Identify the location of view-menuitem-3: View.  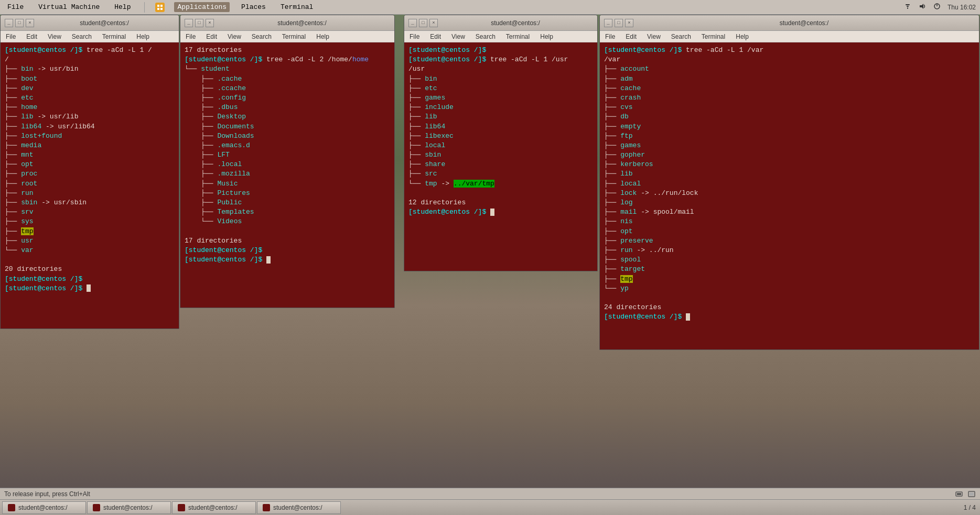
(458, 37).